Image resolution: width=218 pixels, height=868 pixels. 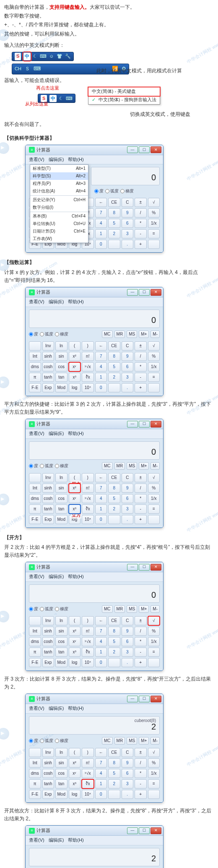 I want to click on key-0: 0, so click(x=101, y=244).